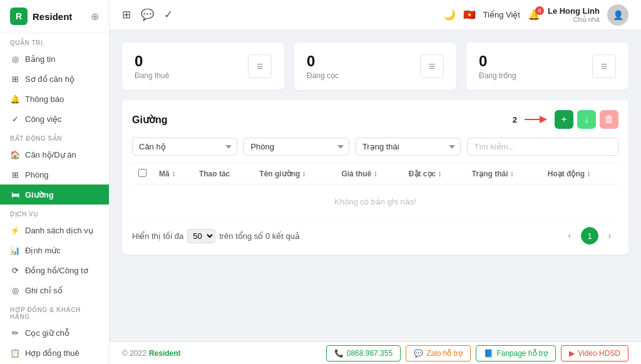 This screenshot has width=641, height=364. I want to click on sidebar-label-can-ho: Căn hộ/Dự án, so click(51, 155).